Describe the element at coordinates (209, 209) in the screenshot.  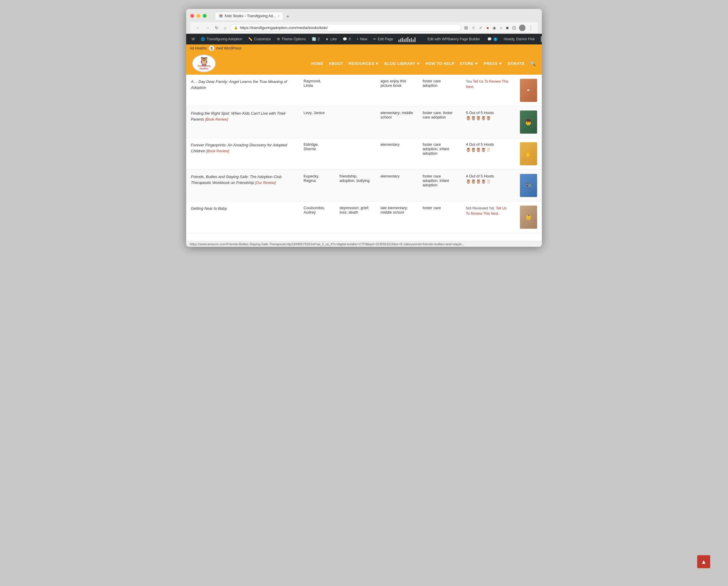
I see `book-title-text: Getting Near to Baby` at that location.